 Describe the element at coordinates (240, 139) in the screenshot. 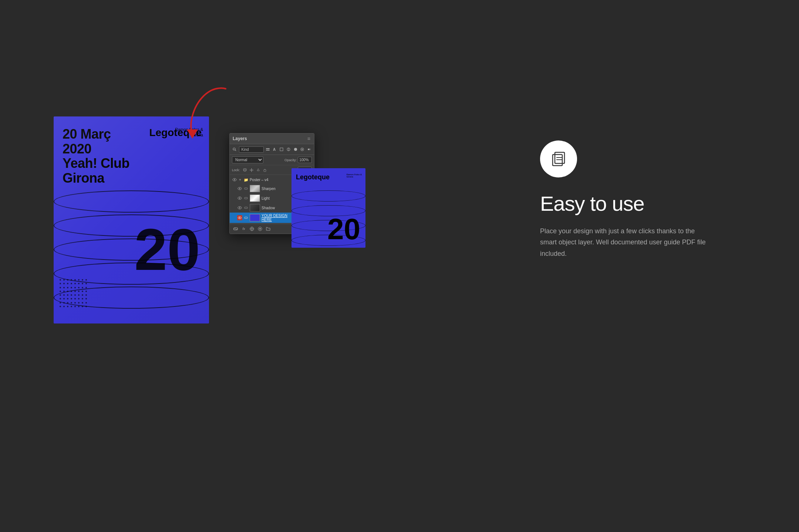

I see `panel-title: Layers` at that location.